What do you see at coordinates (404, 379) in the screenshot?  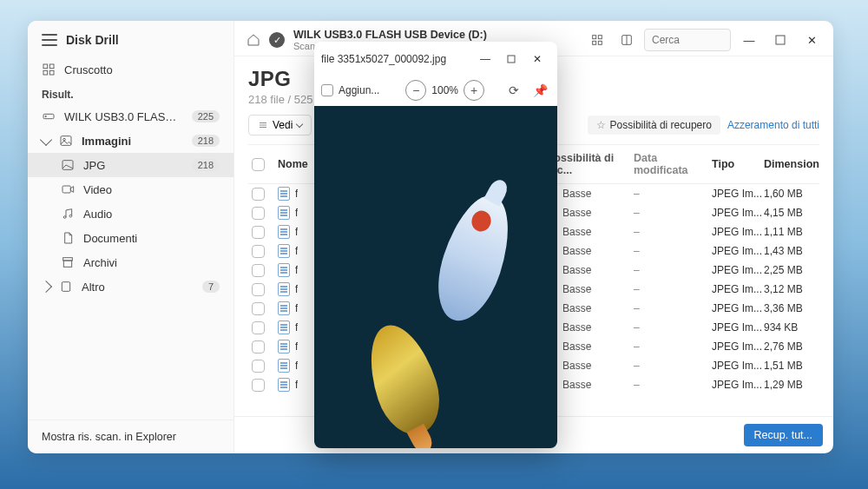 I see `koi-fish-yellow` at bounding box center [404, 379].